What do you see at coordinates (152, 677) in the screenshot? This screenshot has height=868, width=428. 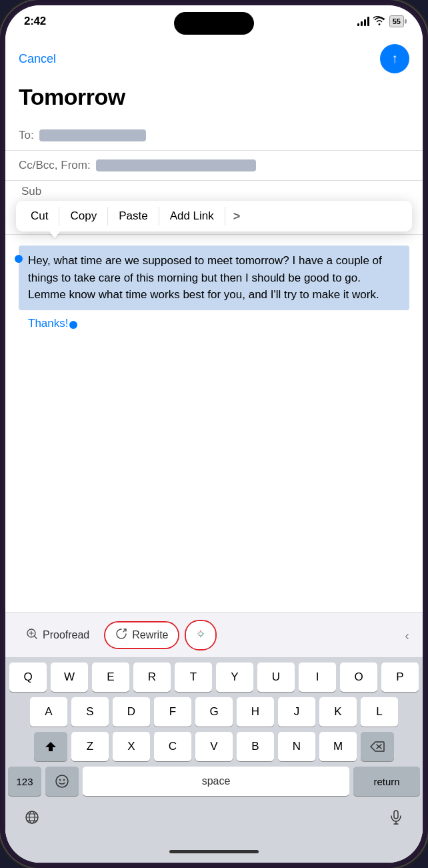 I see `key-r: R` at bounding box center [152, 677].